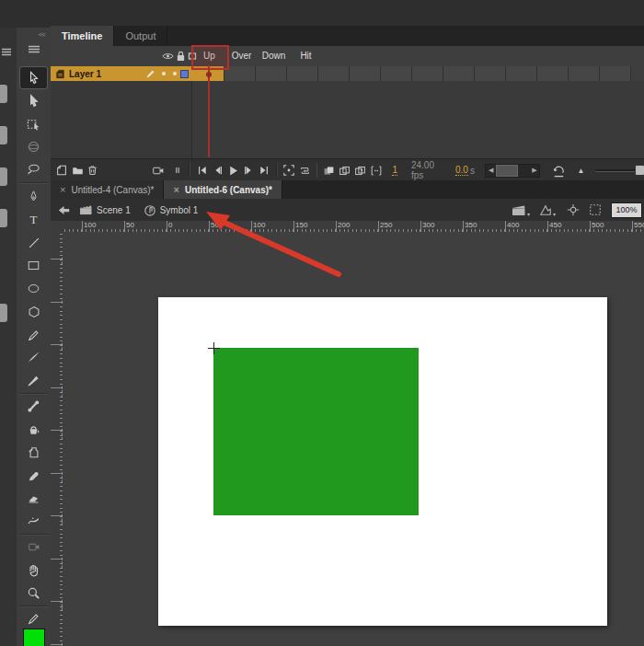  I want to click on eraser-tool, so click(33, 499).